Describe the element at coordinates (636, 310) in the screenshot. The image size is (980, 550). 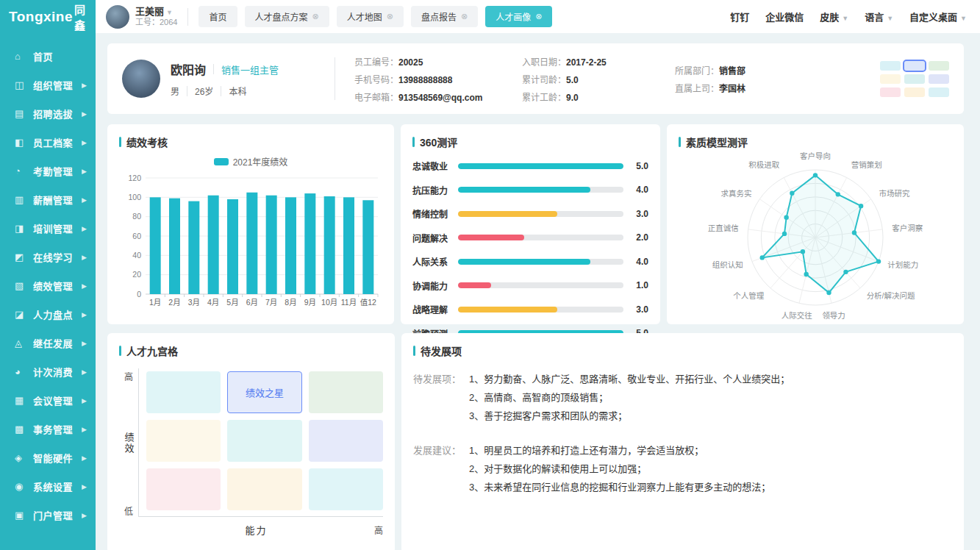
I see `review-360-value: 3.0` at that location.